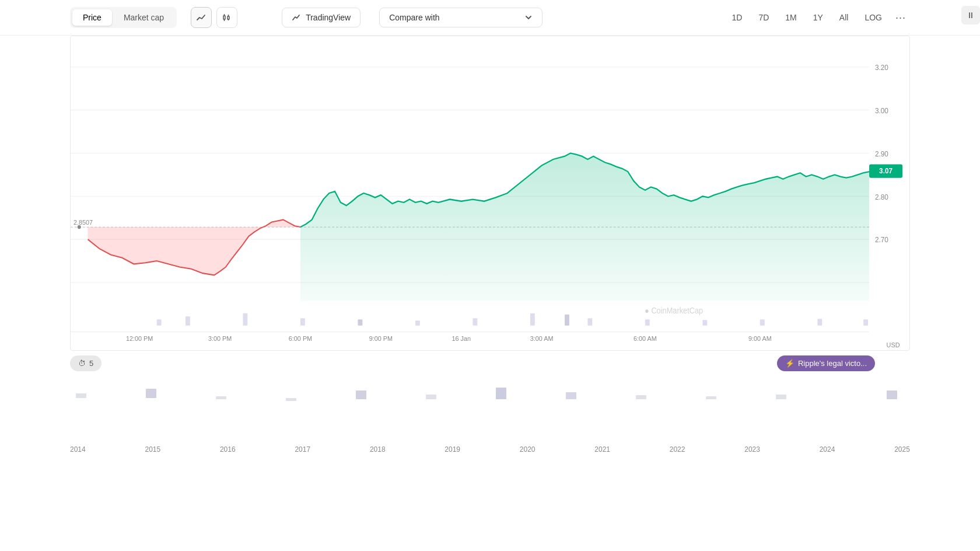 The width and height of the screenshot is (980, 551). What do you see at coordinates (490, 405) in the screenshot?
I see `timeline-container: 2014 2015 2016 2017 2018 2019 2020 2021 …` at bounding box center [490, 405].